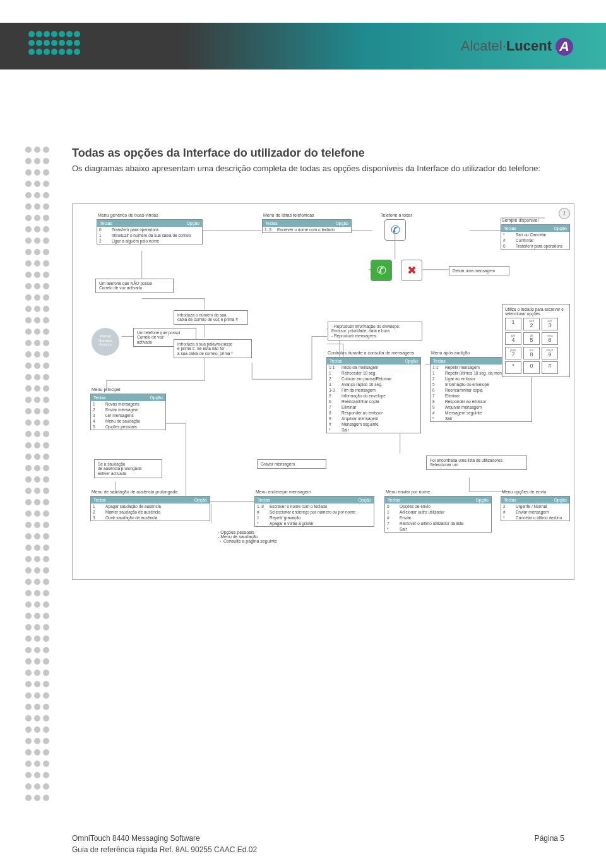 The width and height of the screenshot is (606, 868). What do you see at coordinates (54, 44) in the screenshot?
I see `decor-dots-top` at bounding box center [54, 44].